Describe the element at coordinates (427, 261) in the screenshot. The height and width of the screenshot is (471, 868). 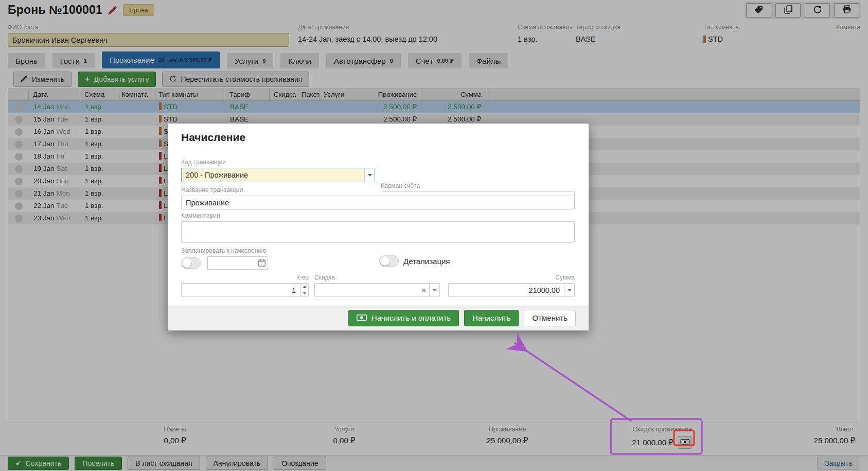
I see `details-toggle-label: Детализация` at that location.